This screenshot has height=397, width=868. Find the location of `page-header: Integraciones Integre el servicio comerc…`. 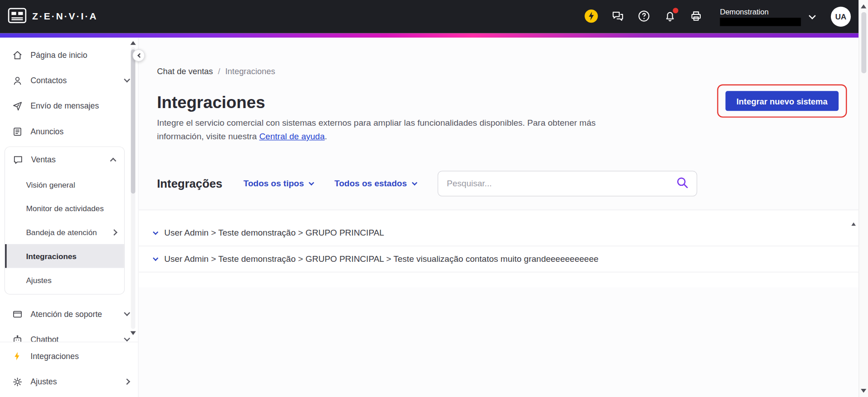

page-header: Integraciones Integre el servicio comerc… is located at coordinates (508, 113).